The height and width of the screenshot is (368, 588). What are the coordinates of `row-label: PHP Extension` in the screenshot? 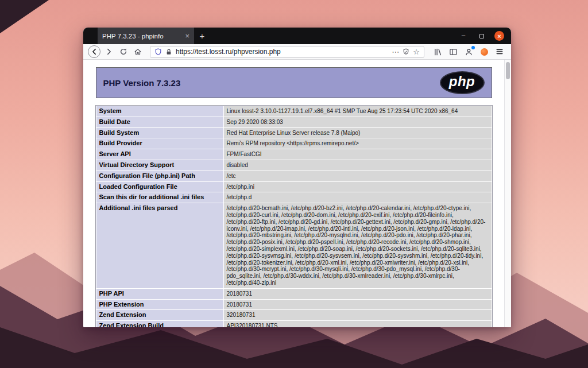 It's located at (160, 304).